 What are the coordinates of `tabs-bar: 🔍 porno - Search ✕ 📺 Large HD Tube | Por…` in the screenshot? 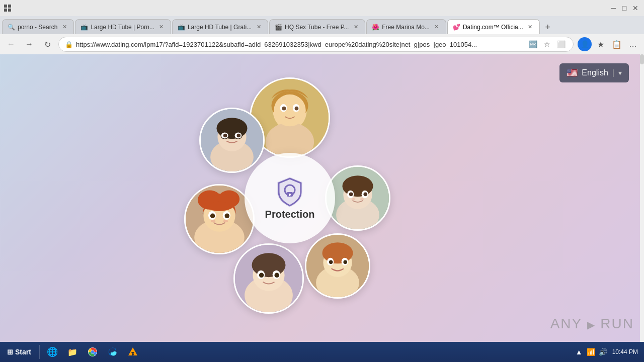 It's located at (322, 25).